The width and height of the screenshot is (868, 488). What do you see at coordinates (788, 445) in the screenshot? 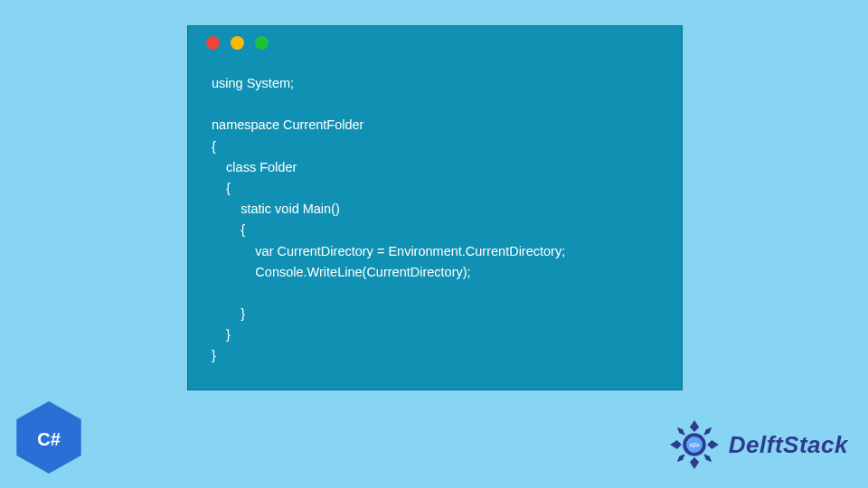
I see `brand-name: DelftStack` at bounding box center [788, 445].